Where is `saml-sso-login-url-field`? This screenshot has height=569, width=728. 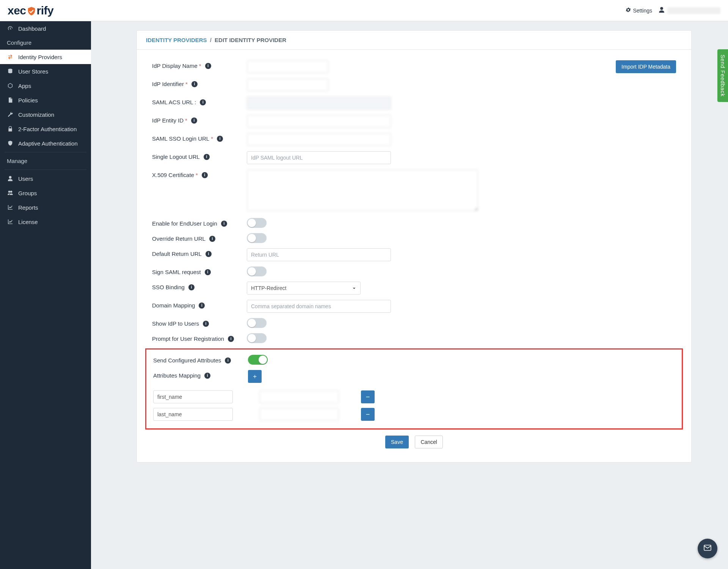
saml-sso-login-url-field is located at coordinates (319, 140).